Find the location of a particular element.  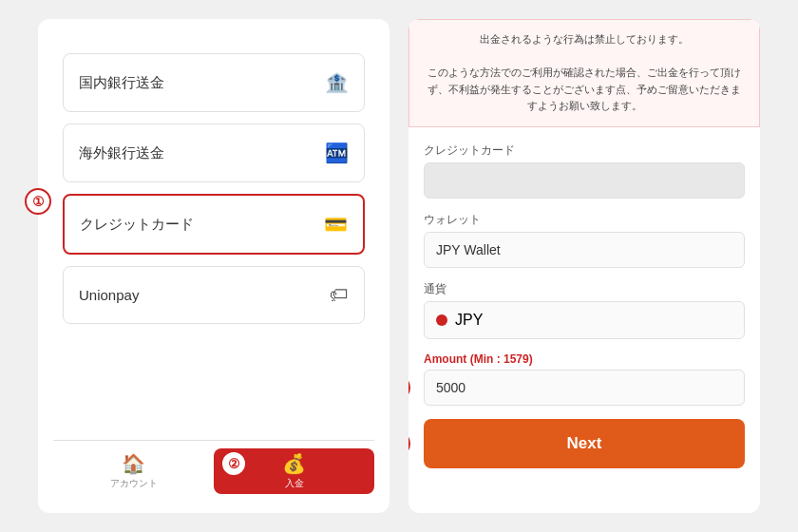

menu-item-domestic-label: 国内銀行送金 is located at coordinates (122, 84).